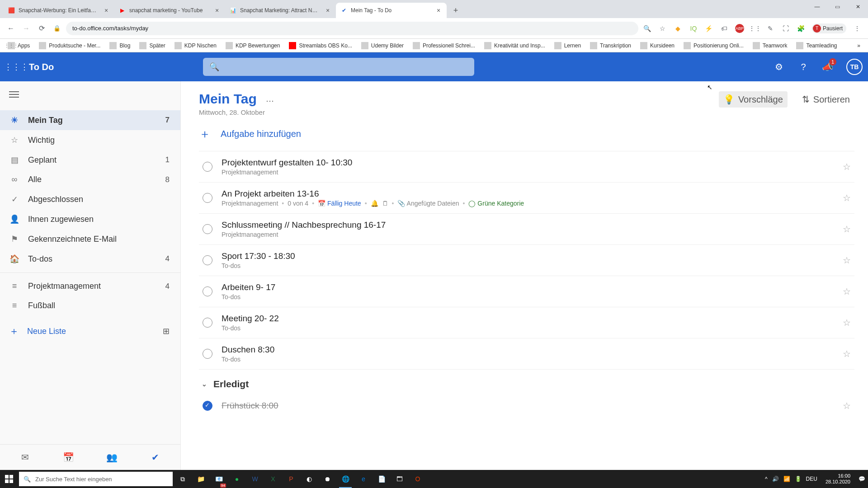 This screenshot has height=488, width=868. Describe the element at coordinates (280, 10) in the screenshot. I see `browser-tab: 📊 Snapchat Marketing: Attract New... ×` at that location.